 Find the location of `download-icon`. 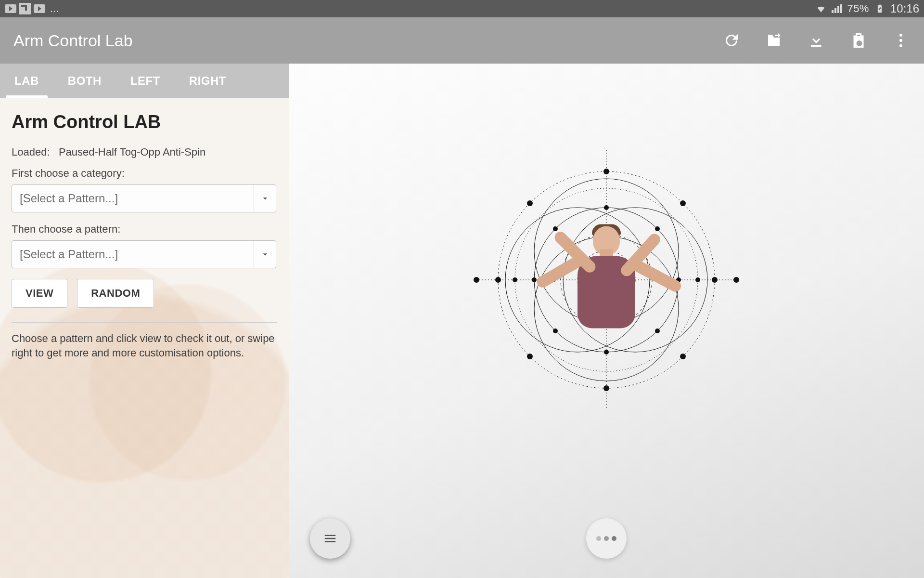

download-icon is located at coordinates (816, 40).